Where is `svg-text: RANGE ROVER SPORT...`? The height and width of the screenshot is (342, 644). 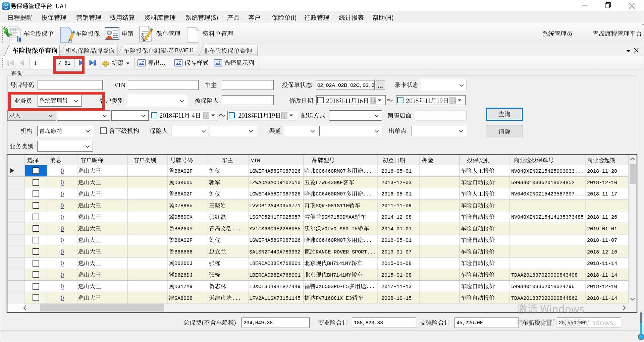
svg-text: RANGE ROVER SPORT... is located at coordinates (346, 252).